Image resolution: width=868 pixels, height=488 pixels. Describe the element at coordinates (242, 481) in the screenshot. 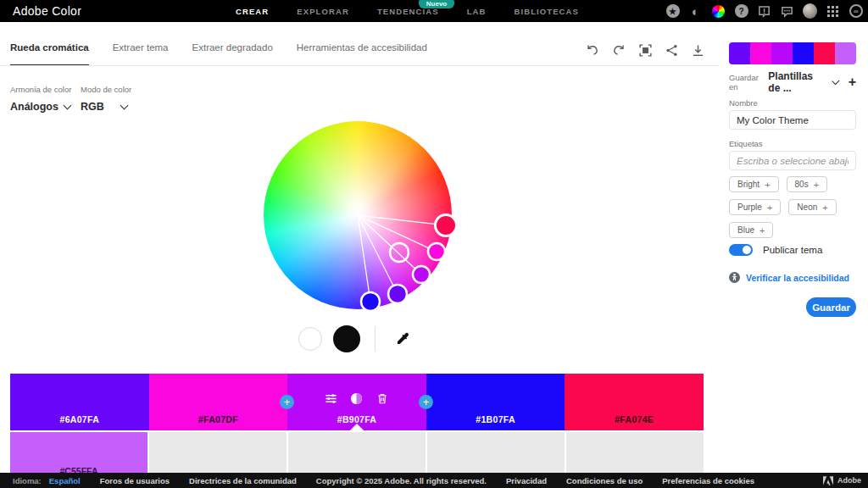

I see `footer-link-directrices: Directrices de la comunidad` at that location.